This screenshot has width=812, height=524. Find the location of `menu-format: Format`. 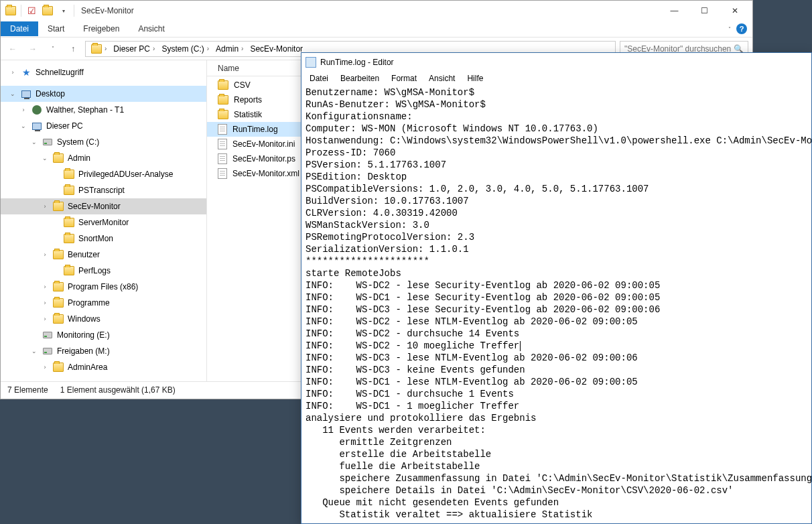

menu-format: Format is located at coordinates (404, 78).